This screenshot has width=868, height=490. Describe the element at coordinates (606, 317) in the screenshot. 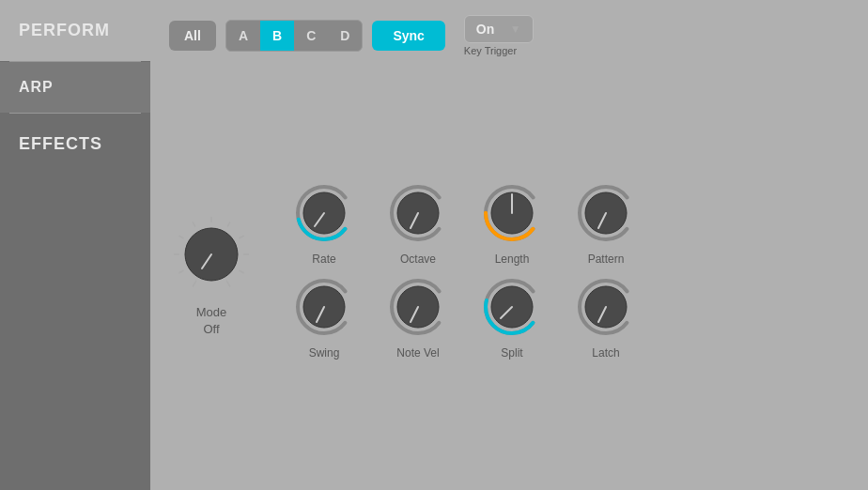

I see `latch-knob-cell: Latch` at that location.